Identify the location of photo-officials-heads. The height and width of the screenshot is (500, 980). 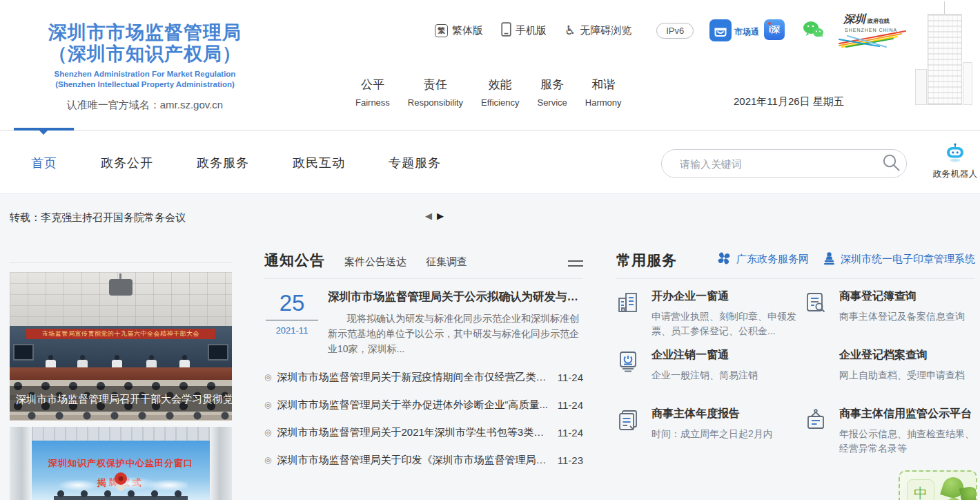
(51, 358).